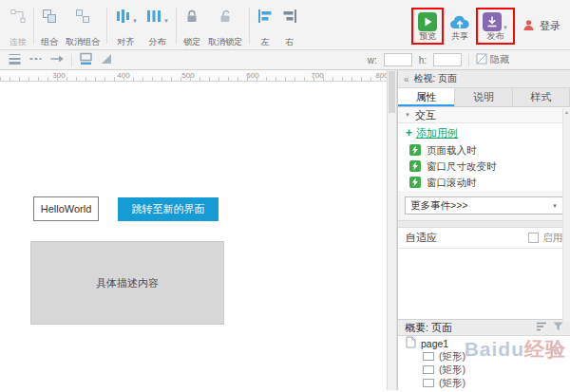 Image resolution: width=570 pixels, height=392 pixels. I want to click on hello-world-widget: HelloWorld, so click(66, 209).